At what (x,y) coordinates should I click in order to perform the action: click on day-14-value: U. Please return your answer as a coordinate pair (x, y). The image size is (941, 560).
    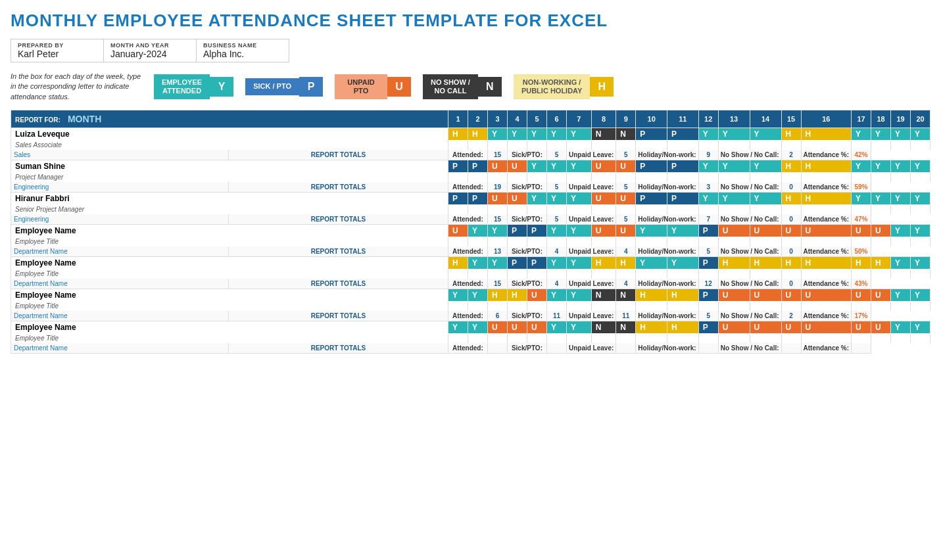
    Looking at the image, I should click on (765, 327).